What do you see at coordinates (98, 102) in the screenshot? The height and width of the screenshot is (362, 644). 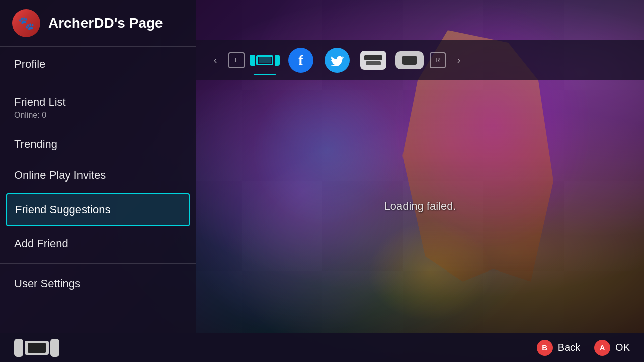 I see `friend-list-label: Friend List` at bounding box center [98, 102].